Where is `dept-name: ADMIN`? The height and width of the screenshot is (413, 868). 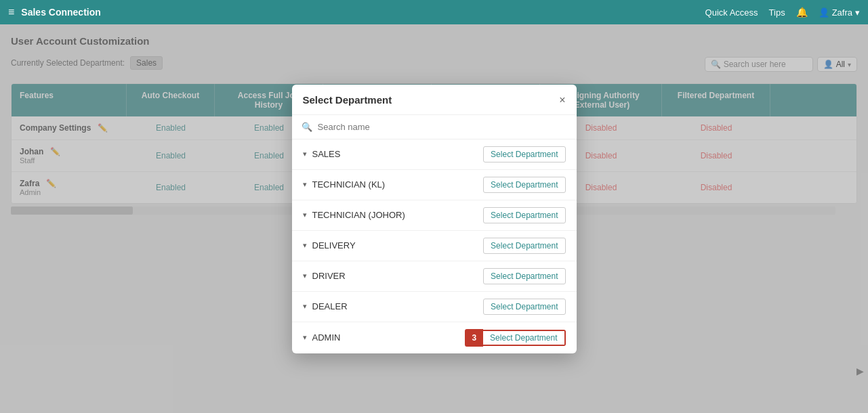 dept-name: ADMIN is located at coordinates (327, 337).